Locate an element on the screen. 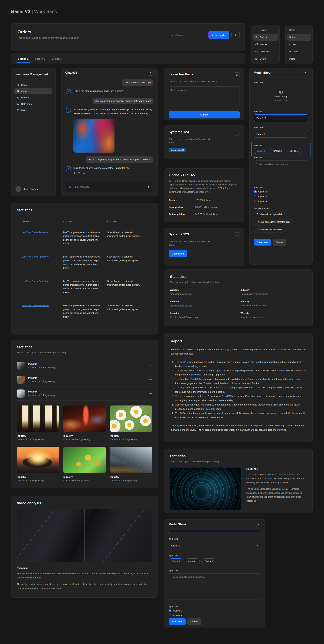 This screenshot has width=324, height=644. sidebar-item-home: Home is located at coordinates (33, 85).